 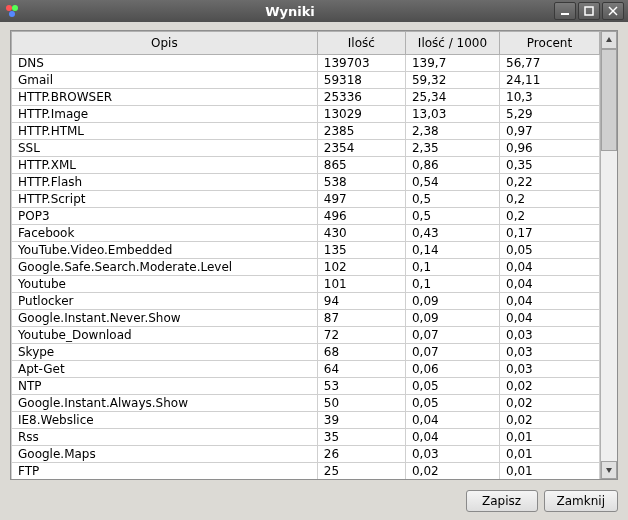 I want to click on table-row: Facebook4300,430,17, so click(x=306, y=234).